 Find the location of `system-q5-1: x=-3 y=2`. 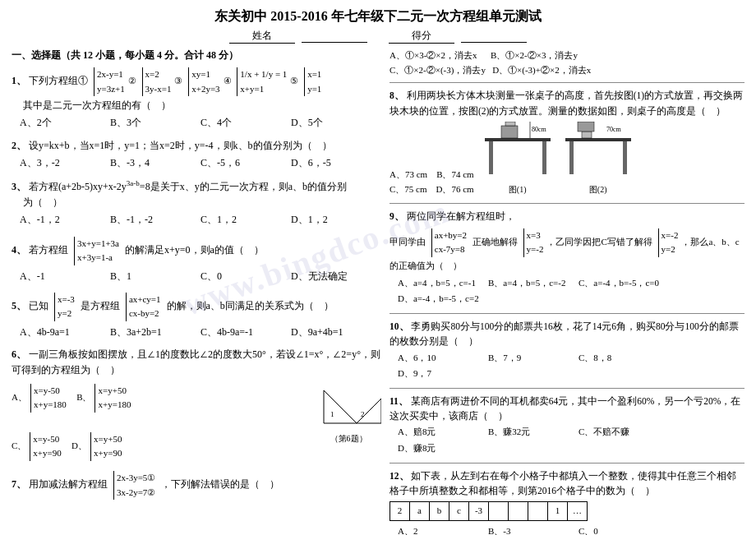

system-q5-1: x=-3 y=2 is located at coordinates (64, 307).